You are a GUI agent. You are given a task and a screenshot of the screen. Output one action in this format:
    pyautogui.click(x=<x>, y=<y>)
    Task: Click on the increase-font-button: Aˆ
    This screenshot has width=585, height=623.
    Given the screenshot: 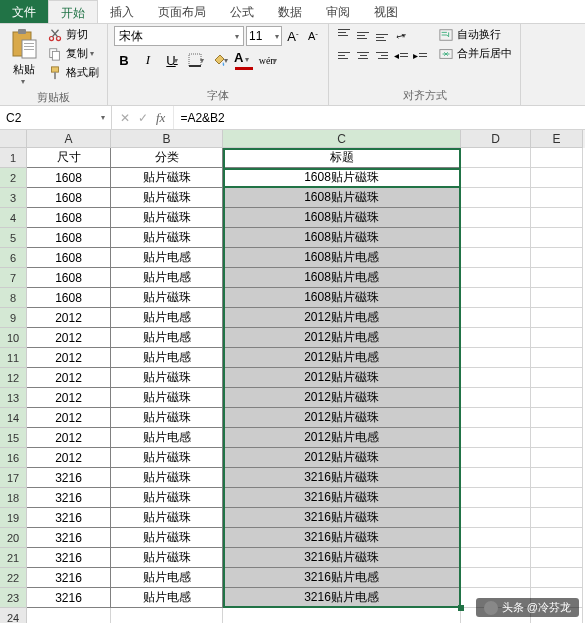 What is the action you would take?
    pyautogui.click(x=293, y=36)
    